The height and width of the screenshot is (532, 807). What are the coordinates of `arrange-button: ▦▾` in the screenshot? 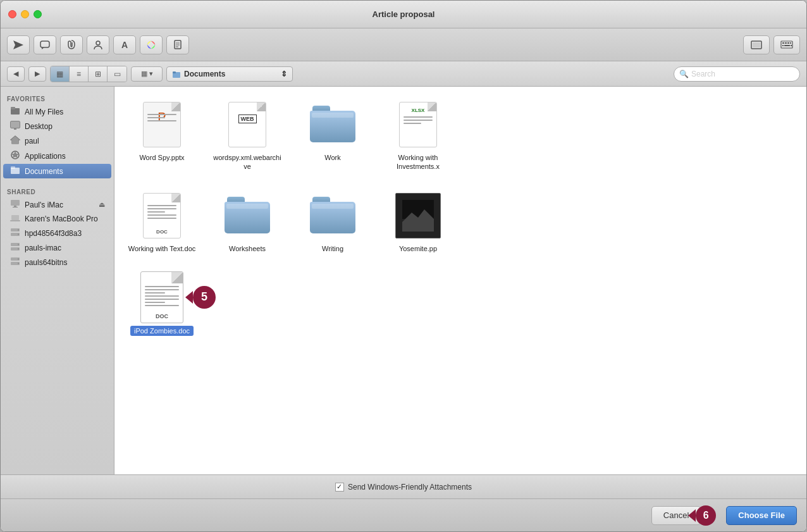 It's located at (147, 74).